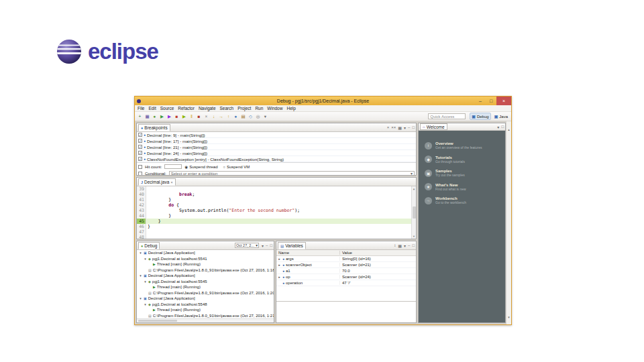 The image size is (644, 362). Describe the element at coordinates (323, 101) in the screenshot. I see `title-bar: Debug - pgj1/src/pgj1/Decimal.java - Ecl…` at that location.